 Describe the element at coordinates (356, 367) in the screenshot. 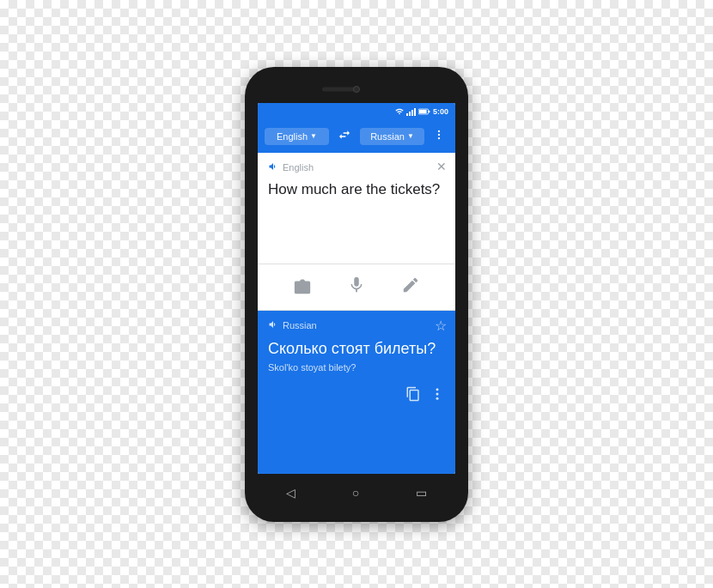

I see `translation-phonetic: Skol'ko stoyat bilety?` at that location.